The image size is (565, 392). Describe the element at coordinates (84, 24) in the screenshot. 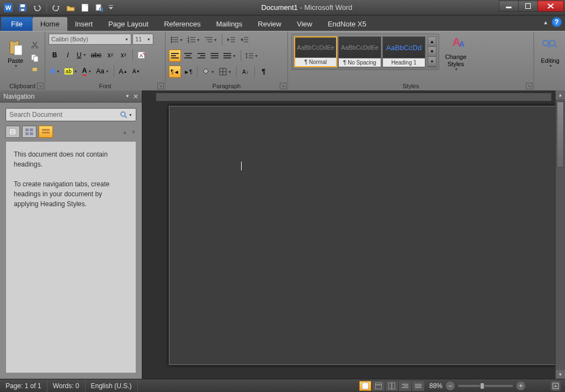

I see `tab-insert: Insert` at that location.